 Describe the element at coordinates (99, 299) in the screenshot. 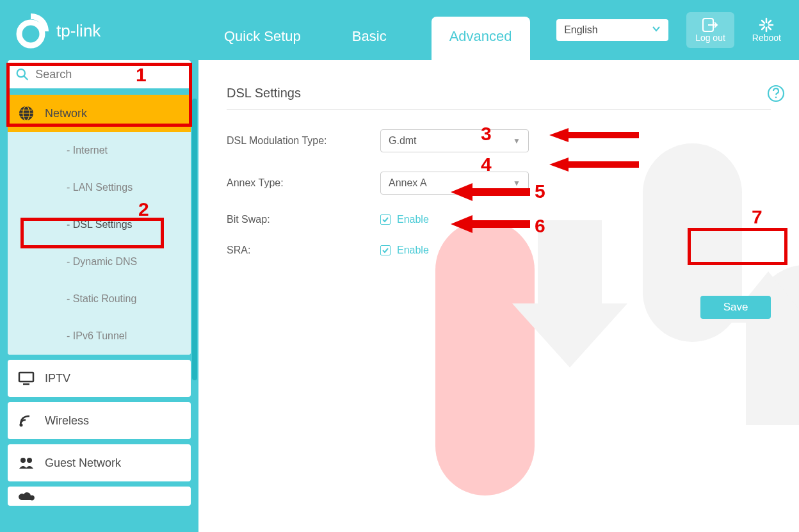

I see `sub-static-routing: - Static Routing` at that location.